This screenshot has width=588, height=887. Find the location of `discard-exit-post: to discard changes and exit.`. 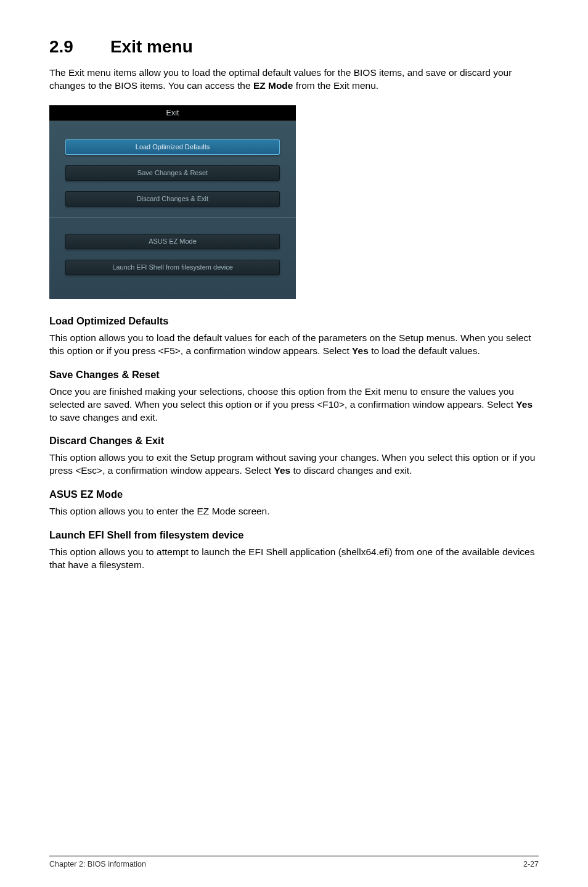

discard-exit-post: to discard changes and exit. is located at coordinates (351, 470).